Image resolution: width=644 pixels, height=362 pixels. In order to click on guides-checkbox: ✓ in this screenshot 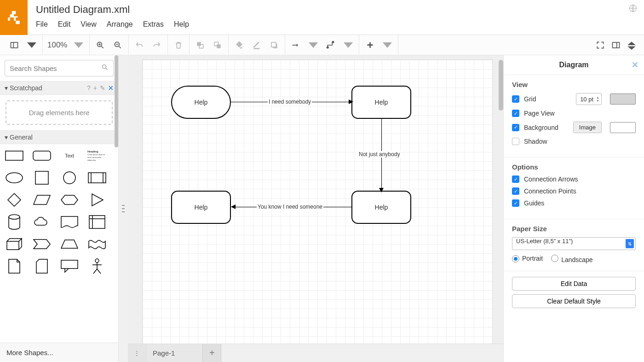, I will do `click(516, 203)`.